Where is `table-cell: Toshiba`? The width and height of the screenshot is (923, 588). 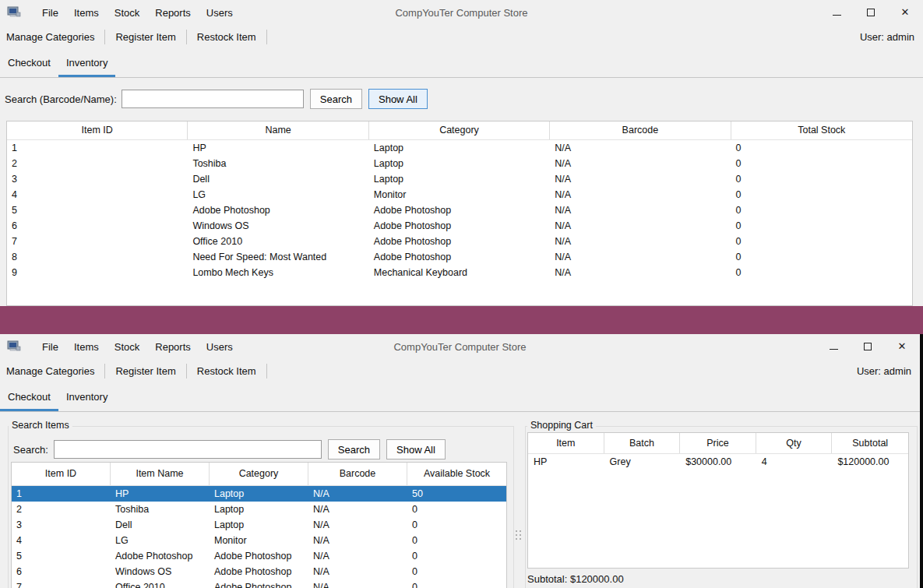
table-cell: Toshiba is located at coordinates (278, 164).